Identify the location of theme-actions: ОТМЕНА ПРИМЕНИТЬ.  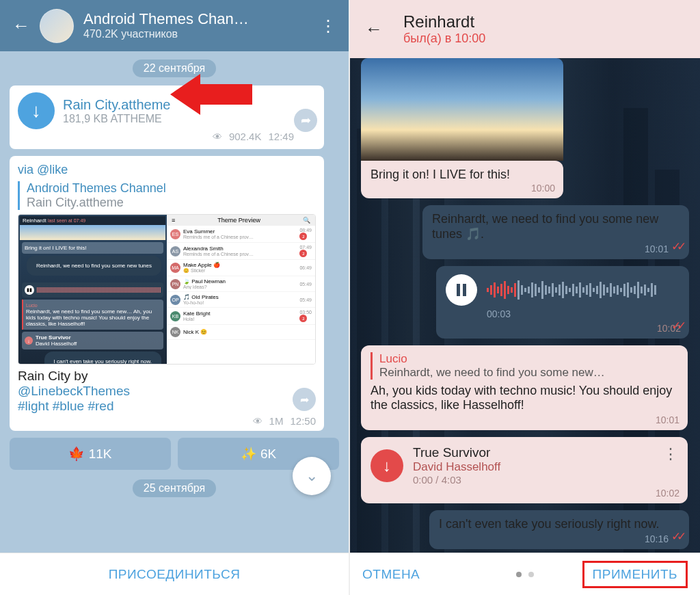
(525, 574).